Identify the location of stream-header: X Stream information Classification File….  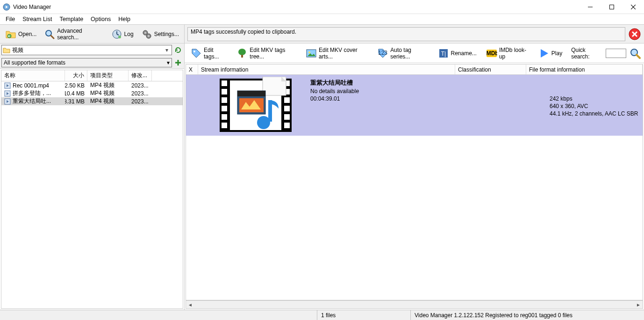
(414, 70).